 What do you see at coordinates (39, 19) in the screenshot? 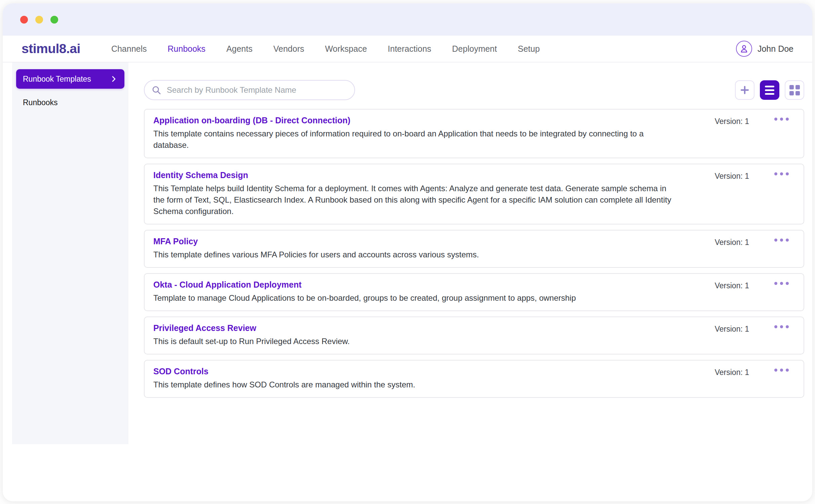
I see `minimize-window-button` at bounding box center [39, 19].